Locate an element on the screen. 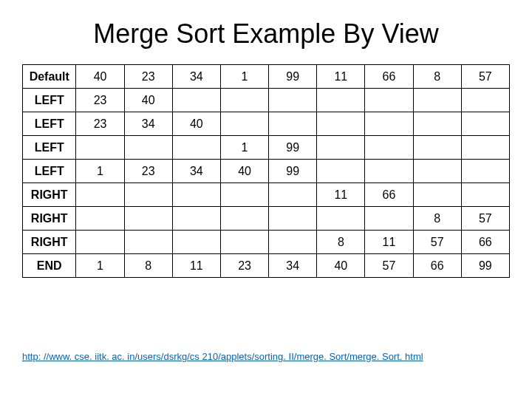 Image resolution: width=532 pixels, height=399 pixels. table-row: RIGHT8115766 is located at coordinates (266, 242).